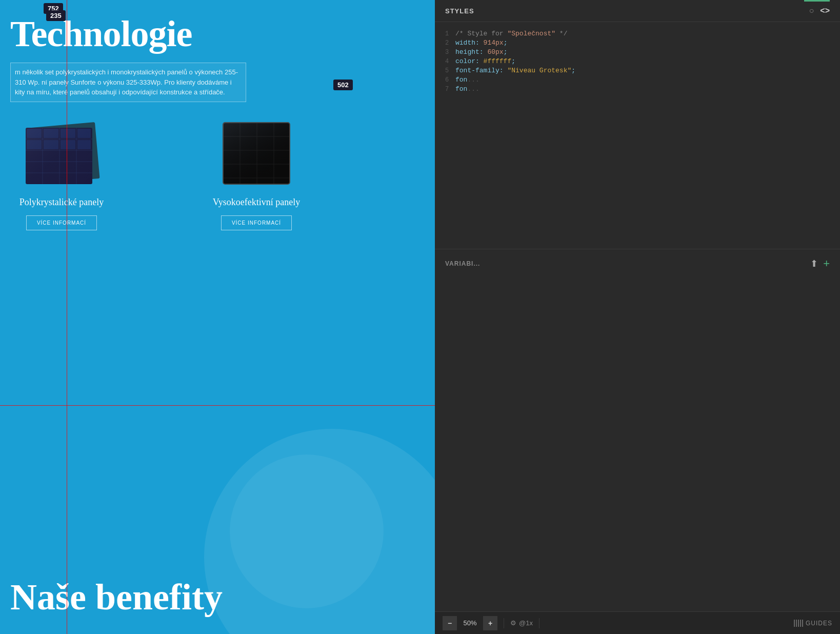  I want to click on panel-1-more-info-button: VÍCE INFORMACÍ, so click(62, 223).